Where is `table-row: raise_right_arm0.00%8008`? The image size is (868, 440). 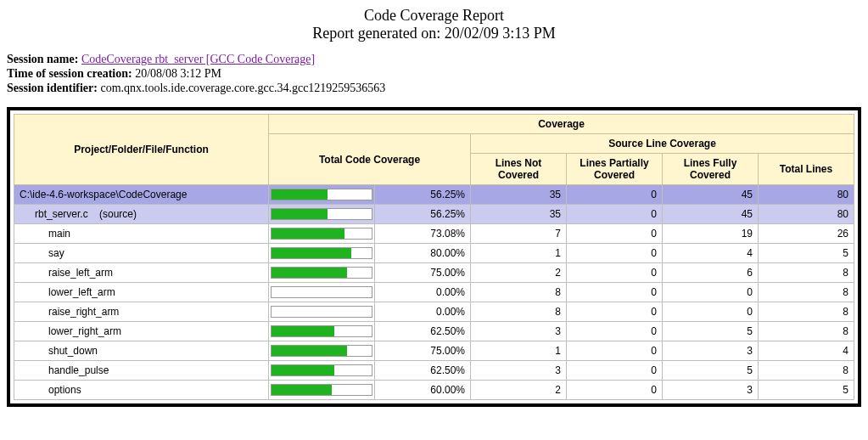 table-row: raise_right_arm0.00%8008 is located at coordinates (434, 313).